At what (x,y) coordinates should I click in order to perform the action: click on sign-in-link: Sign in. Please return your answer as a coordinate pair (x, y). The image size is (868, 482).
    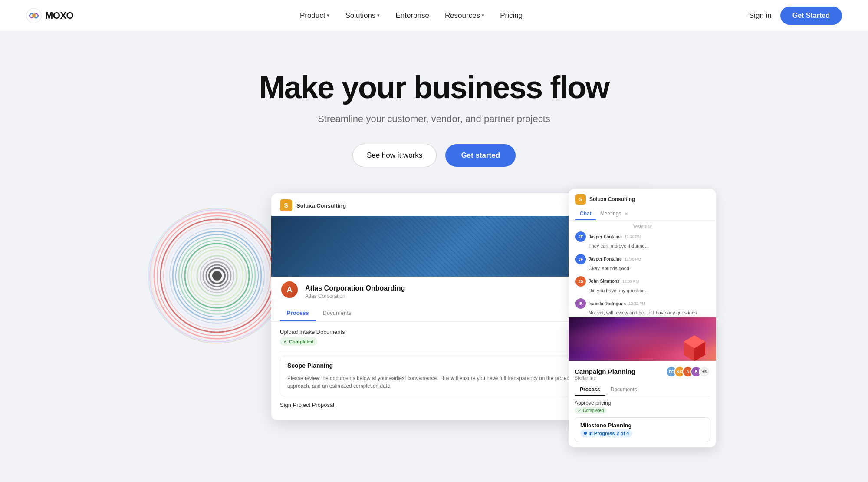
    Looking at the image, I should click on (760, 16).